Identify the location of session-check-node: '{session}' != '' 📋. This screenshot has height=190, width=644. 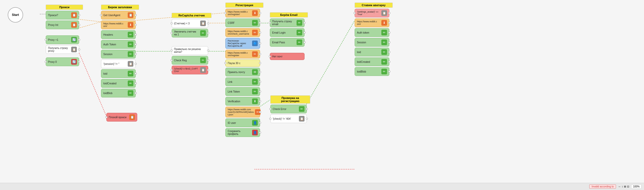
(118, 64).